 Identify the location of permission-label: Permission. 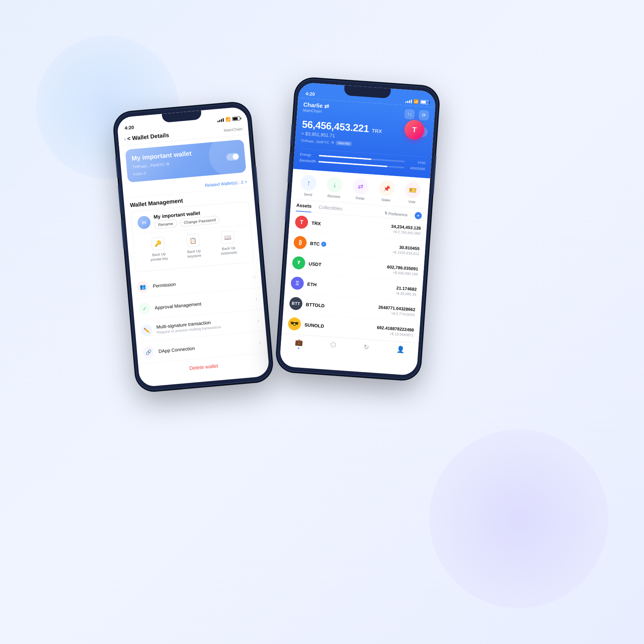
(201, 282).